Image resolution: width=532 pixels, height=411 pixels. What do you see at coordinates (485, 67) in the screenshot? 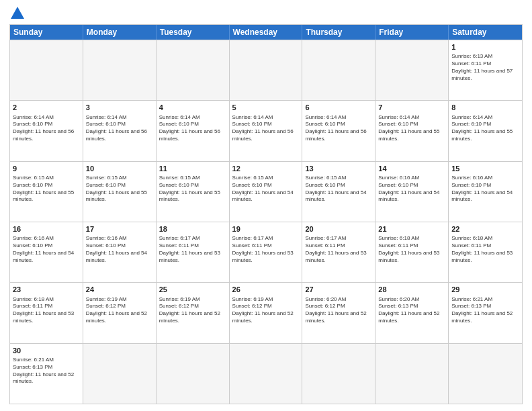
I see `cell-sun-info: Sunrise: 6:13 AMSunset: 6:11 PMDaylight:…` at bounding box center [485, 67].